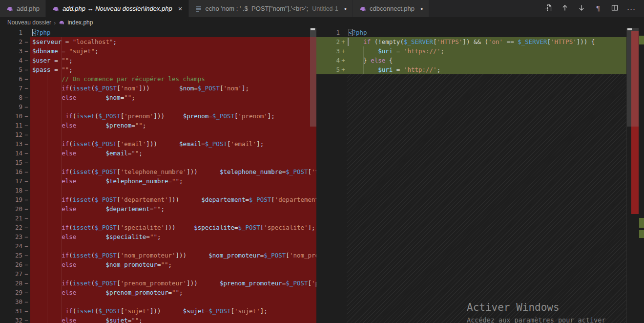  Describe the element at coordinates (158, 228) in the screenshot. I see `code-line: 22− if(isset($_POST['specialite'])) $spe…` at that location.